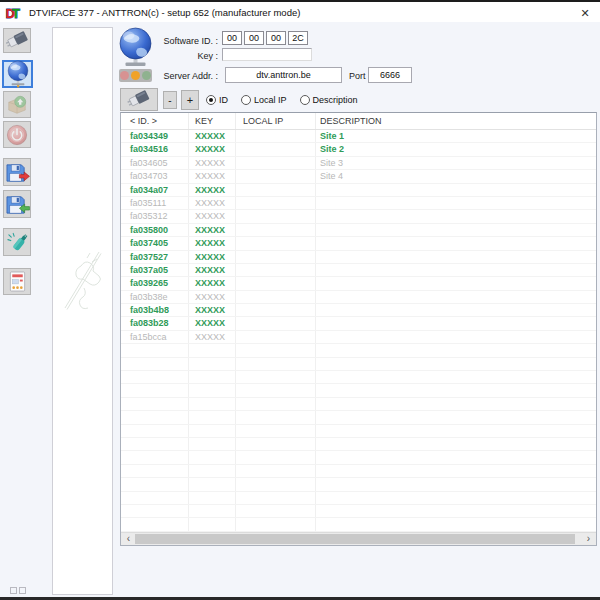 Image resolution: width=600 pixels, height=600 pixels. What do you see at coordinates (276, 121) in the screenshot?
I see `column-header-local-ip: LOCAL IP` at bounding box center [276, 121].